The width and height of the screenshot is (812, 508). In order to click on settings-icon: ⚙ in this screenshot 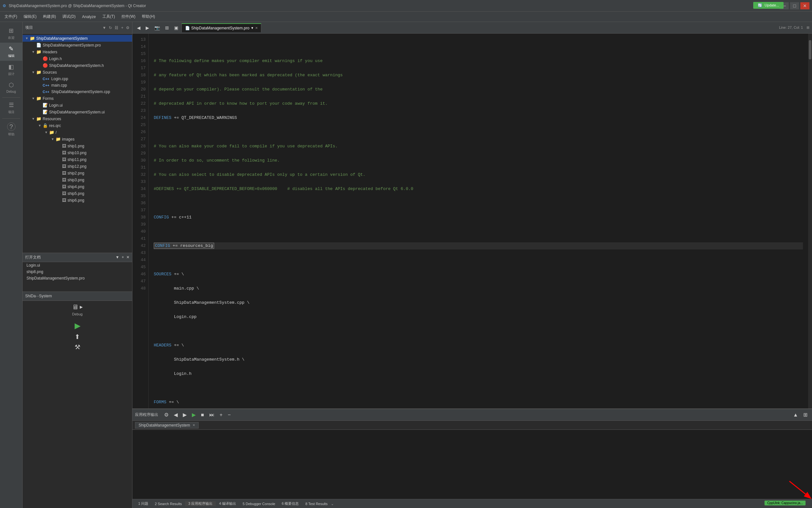, I will do `click(128, 28)`.